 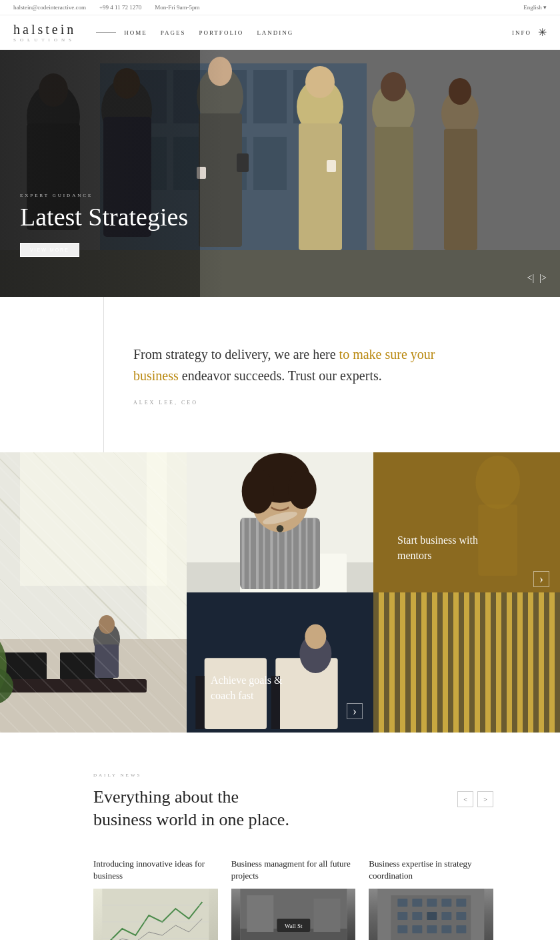 What do you see at coordinates (93, 592) in the screenshot?
I see `grid-lobby-image` at bounding box center [93, 592].